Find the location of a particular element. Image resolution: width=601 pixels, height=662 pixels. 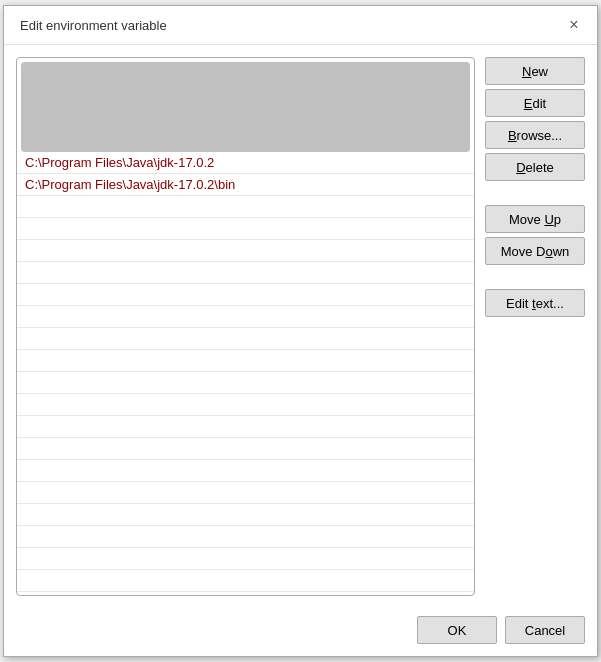

new-button: New is located at coordinates (535, 71).